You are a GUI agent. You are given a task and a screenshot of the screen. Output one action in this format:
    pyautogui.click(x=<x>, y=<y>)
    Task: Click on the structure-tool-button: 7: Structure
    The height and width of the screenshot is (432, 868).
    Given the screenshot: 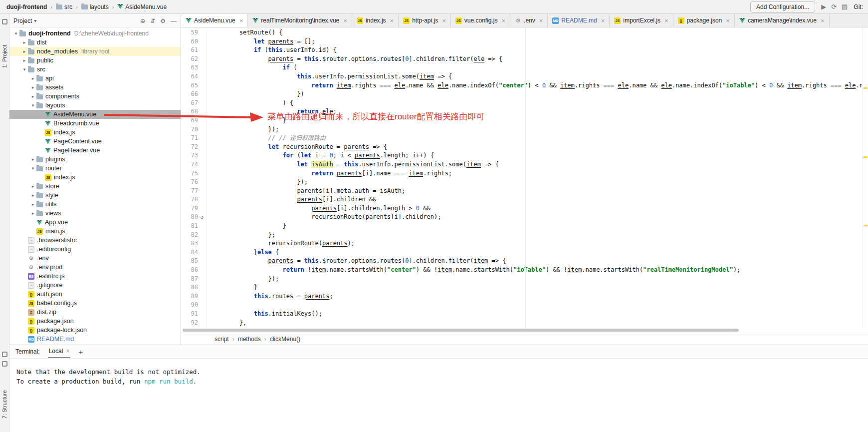 What is the action you would take?
    pyautogui.click(x=4, y=405)
    